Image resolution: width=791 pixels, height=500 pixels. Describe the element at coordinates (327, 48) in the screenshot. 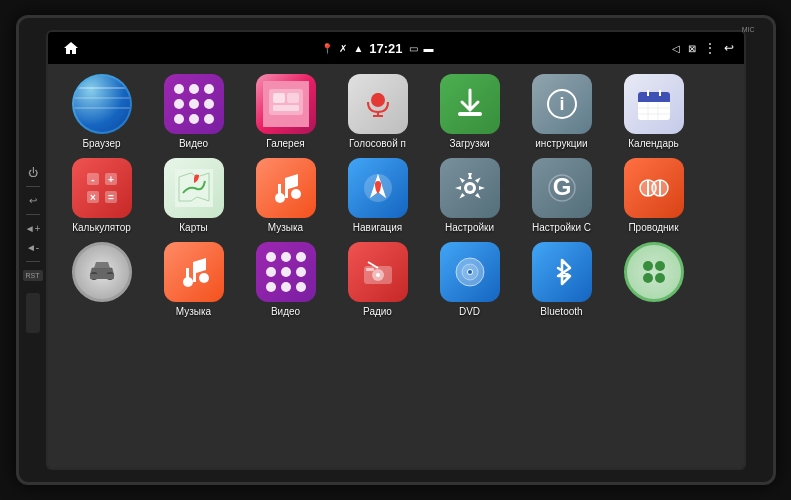

I see `location-icon: 📍` at that location.